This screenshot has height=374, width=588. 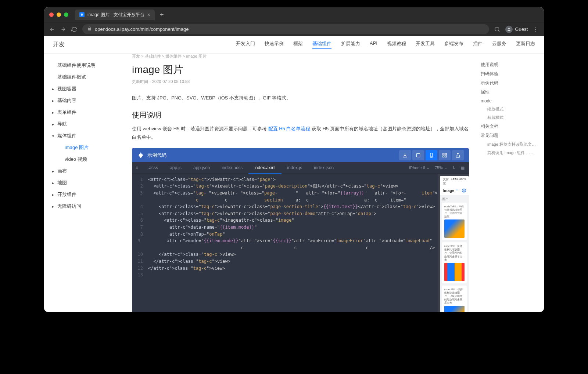 What do you see at coordinates (511, 145) in the screenshot?
I see `toc-item: image 标签支持读取流文…` at bounding box center [511, 145].